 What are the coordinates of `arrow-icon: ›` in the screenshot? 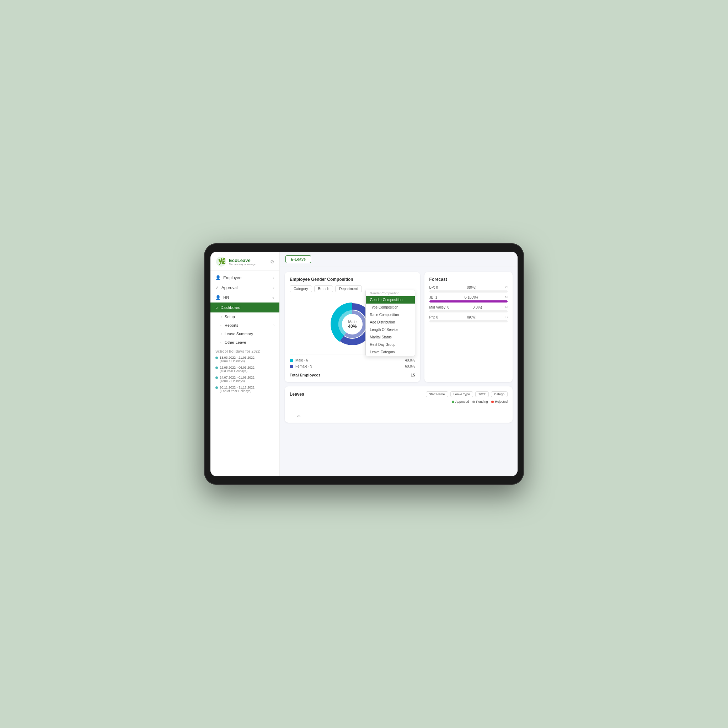 It's located at (274, 278).